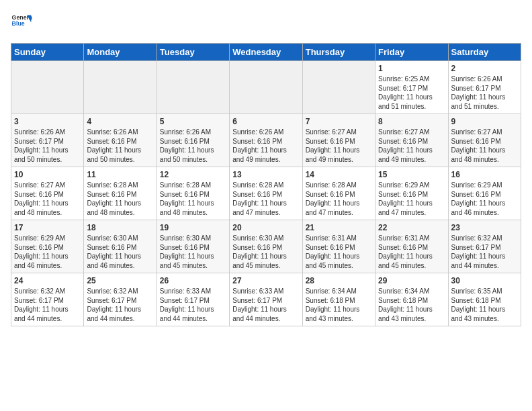  I want to click on day-cell: 11Sunrise: 6:28 AM Sunset: 6:16 PM Dayli…, so click(120, 193).